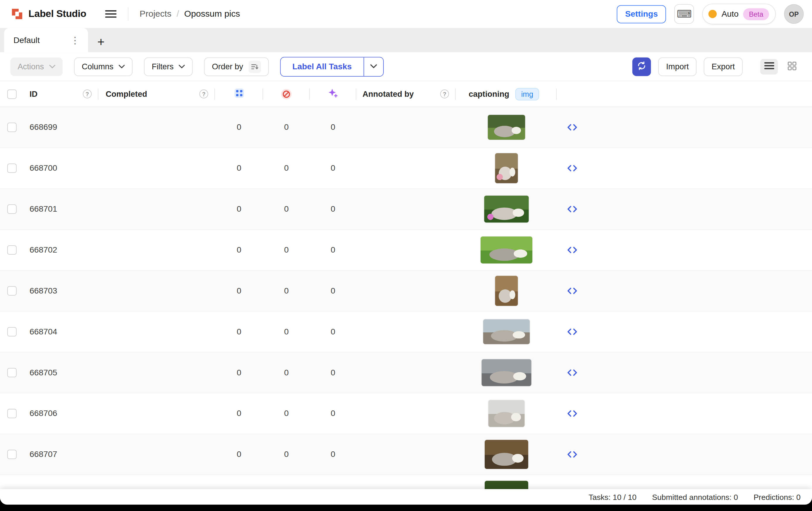 This screenshot has height=511, width=812. I want to click on list-view-icon, so click(769, 66).